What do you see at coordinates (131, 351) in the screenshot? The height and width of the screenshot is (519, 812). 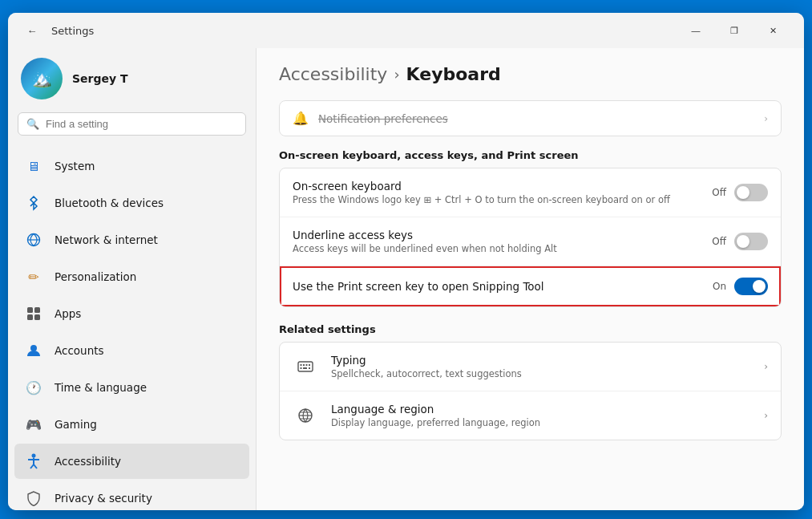 I see `sidebar-item-accounts: Accounts` at bounding box center [131, 351].